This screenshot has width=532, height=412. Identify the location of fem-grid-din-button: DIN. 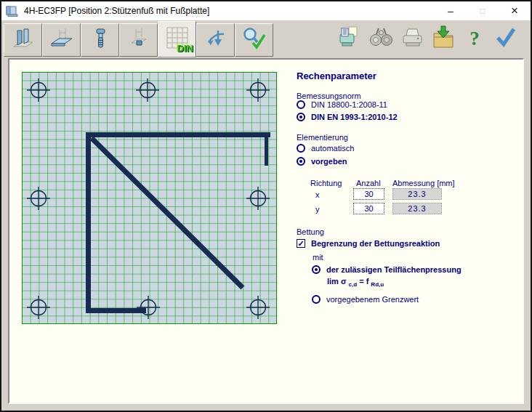
(177, 39).